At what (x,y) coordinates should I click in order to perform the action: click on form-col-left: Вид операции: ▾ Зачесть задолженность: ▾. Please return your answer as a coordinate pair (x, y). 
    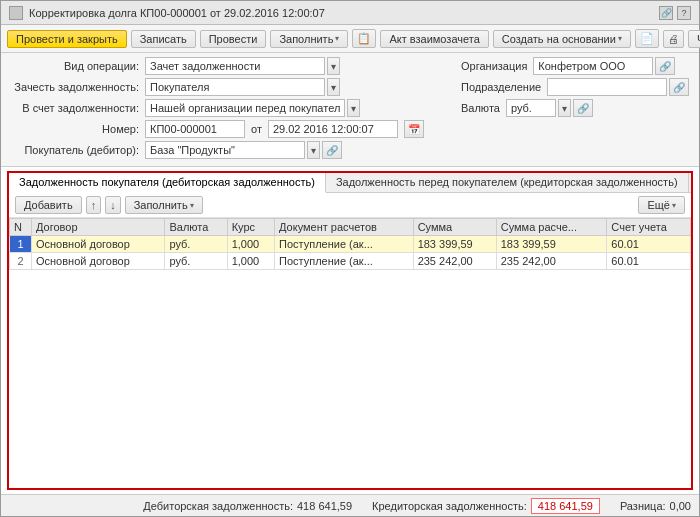
    Looking at the image, I should click on (230, 88).